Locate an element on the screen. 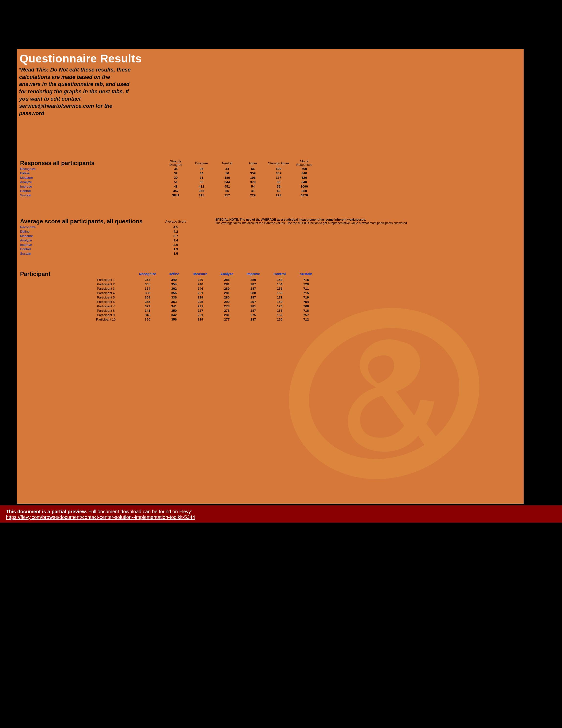 This screenshot has height=728, width=562. cell: 4.5 is located at coordinates (176, 227).